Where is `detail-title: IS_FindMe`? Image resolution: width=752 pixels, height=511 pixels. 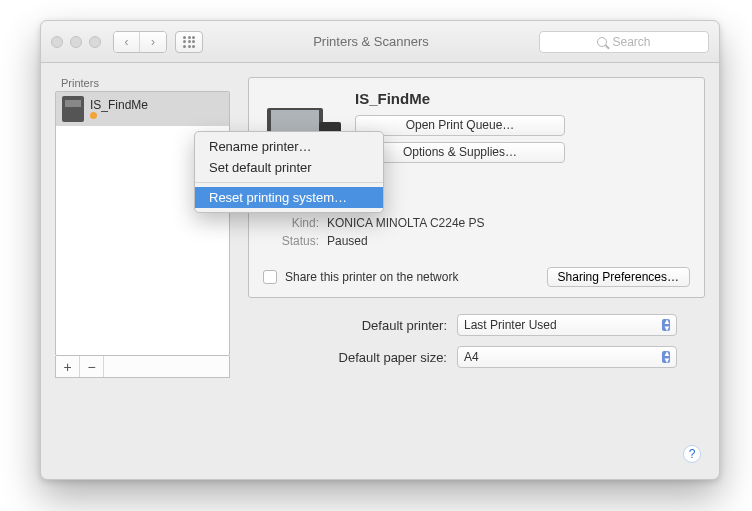
detail-title: IS_FindMe is located at coordinates (522, 98).